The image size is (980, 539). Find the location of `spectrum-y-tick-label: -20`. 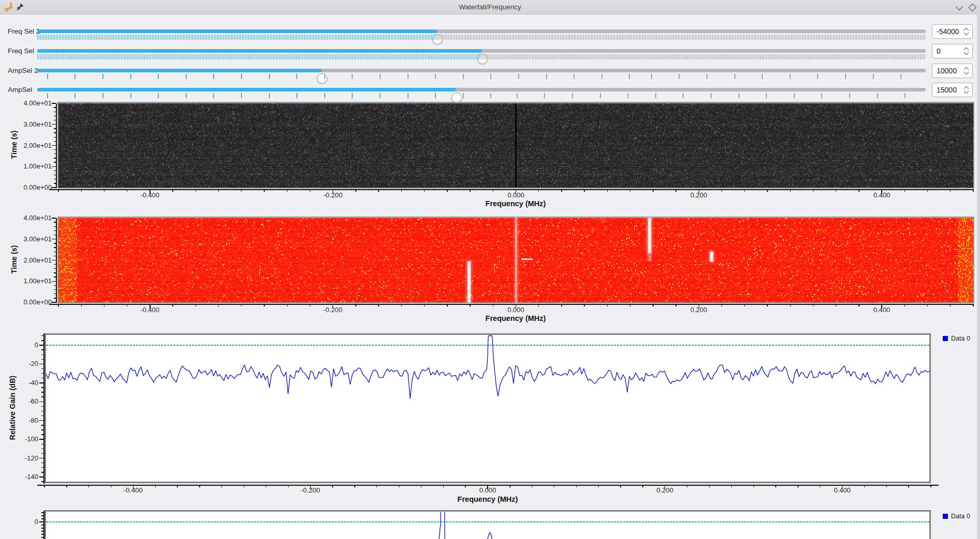

spectrum-y-tick-label: -20 is located at coordinates (19, 364).